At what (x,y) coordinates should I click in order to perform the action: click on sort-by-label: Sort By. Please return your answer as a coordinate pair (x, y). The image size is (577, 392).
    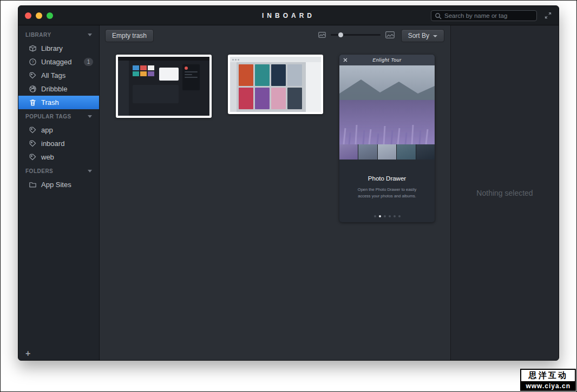
    Looking at the image, I should click on (419, 36).